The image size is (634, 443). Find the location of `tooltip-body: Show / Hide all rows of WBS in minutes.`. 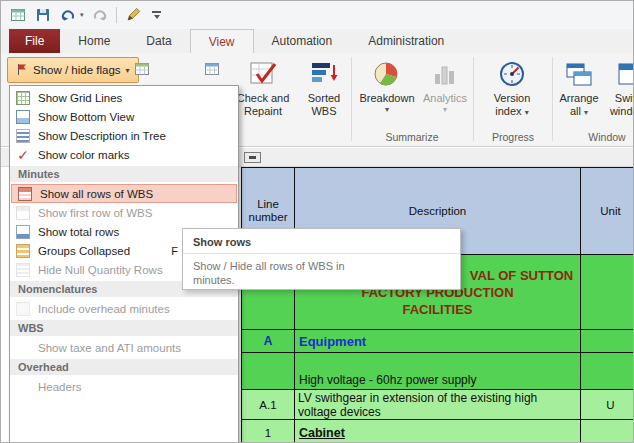

tooltip-body: Show / Hide all rows of WBS in minutes. is located at coordinates (286, 273).